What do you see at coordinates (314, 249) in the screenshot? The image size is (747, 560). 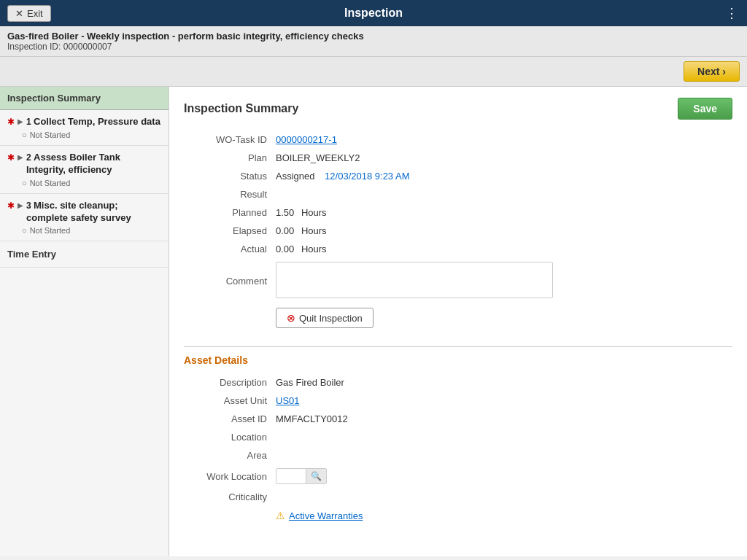 I see `actual-unit: Hours` at bounding box center [314, 249].